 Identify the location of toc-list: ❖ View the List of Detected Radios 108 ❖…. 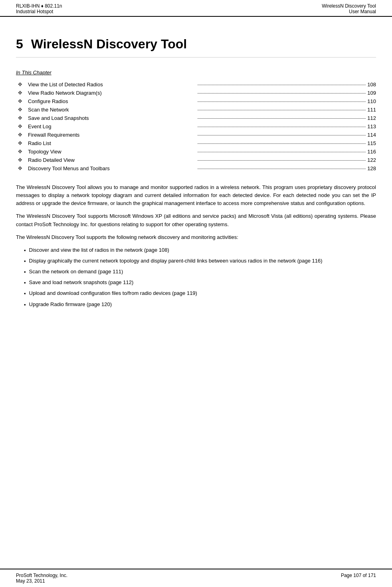
(196, 126).